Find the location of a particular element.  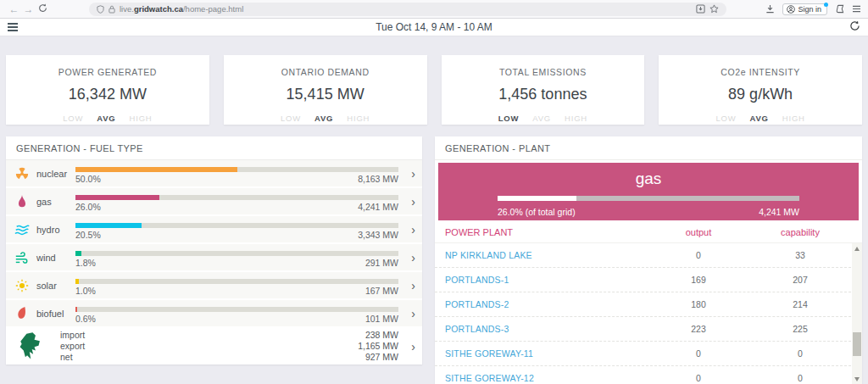

trade-label: net is located at coordinates (73, 358).